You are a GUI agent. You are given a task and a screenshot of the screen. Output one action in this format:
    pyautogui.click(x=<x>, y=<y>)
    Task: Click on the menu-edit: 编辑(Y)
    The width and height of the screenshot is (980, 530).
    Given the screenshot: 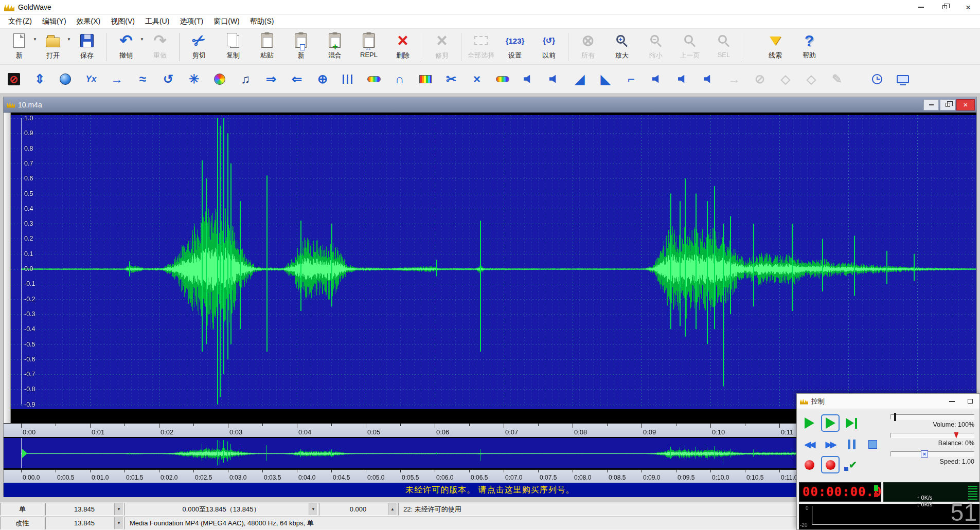 What is the action you would take?
    pyautogui.click(x=55, y=22)
    